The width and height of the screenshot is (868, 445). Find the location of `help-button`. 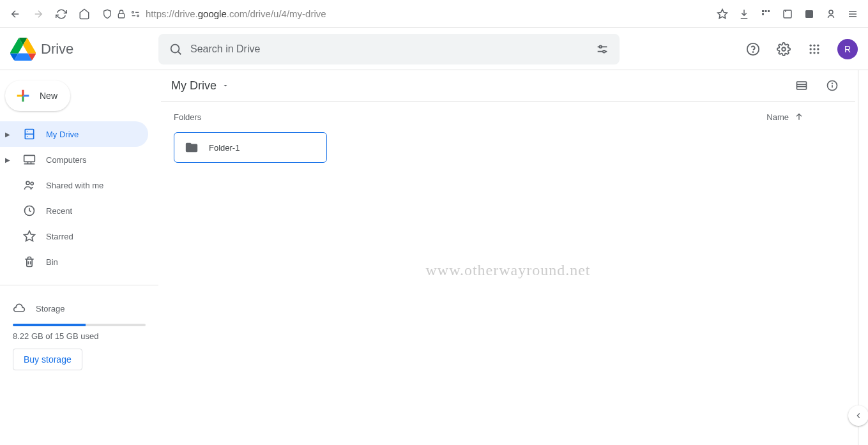

help-button is located at coordinates (753, 49).